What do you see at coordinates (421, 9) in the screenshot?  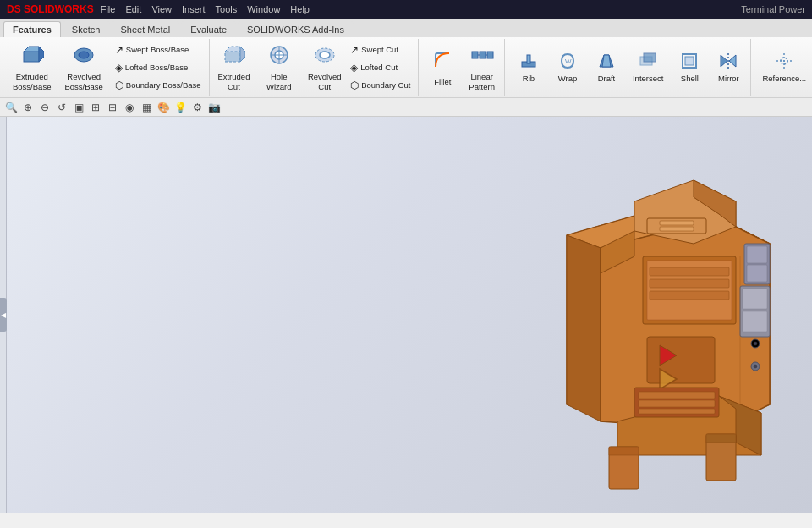 I see `menu-bar: File Edit View Insert Tools Window Help` at bounding box center [421, 9].